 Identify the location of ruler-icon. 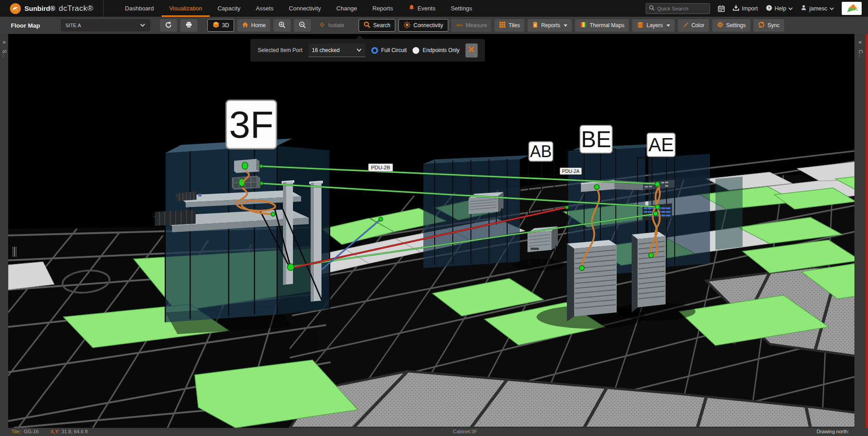
(460, 25).